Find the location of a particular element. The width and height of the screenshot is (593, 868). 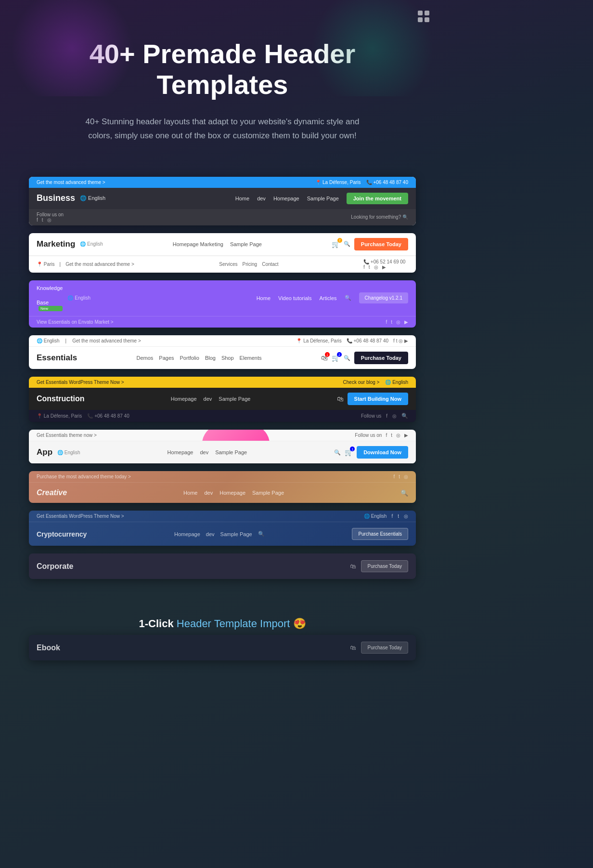

fb-icon: f is located at coordinates (364, 267).